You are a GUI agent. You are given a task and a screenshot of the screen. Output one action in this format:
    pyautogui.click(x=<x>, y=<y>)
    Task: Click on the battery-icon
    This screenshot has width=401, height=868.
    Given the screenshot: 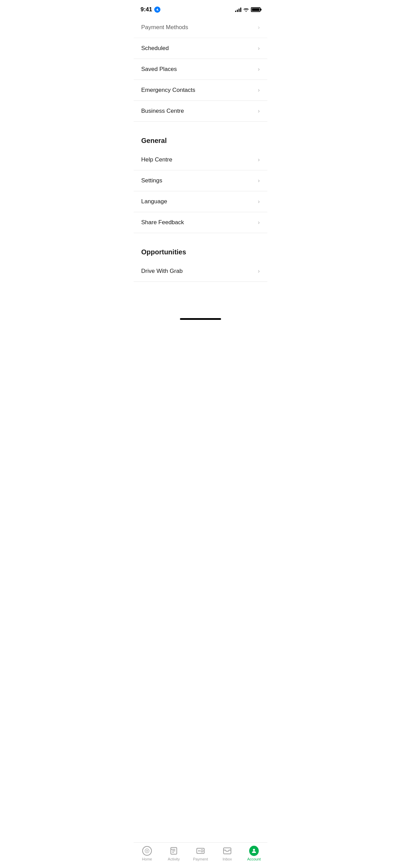 What is the action you would take?
    pyautogui.click(x=256, y=10)
    